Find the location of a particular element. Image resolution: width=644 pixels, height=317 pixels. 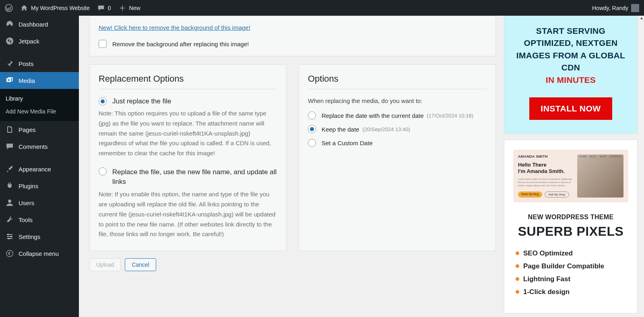

radio-custom-date is located at coordinates (312, 143).